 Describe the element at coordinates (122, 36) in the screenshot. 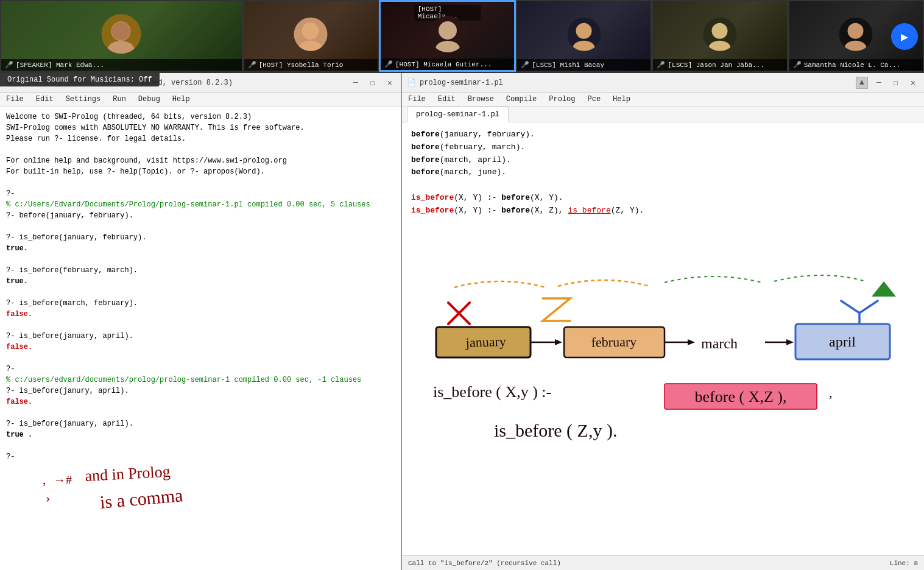

I see `video-thumb-mark: 🎤 [SPEAKER] Mark Edwa...` at that location.